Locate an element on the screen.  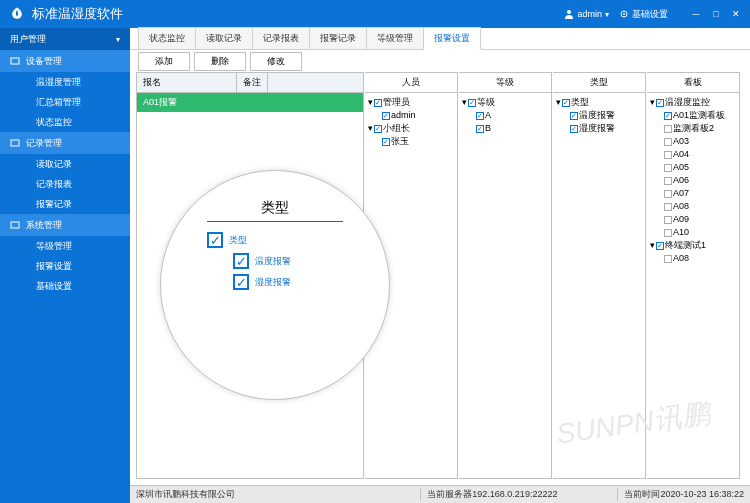
add-button: 添加 is located at coordinates (164, 62).